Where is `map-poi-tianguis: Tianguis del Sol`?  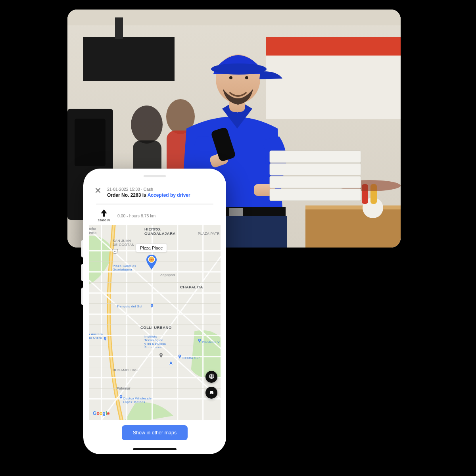
map-poi-tianguis: Tianguis del Sol is located at coordinates (129, 306).